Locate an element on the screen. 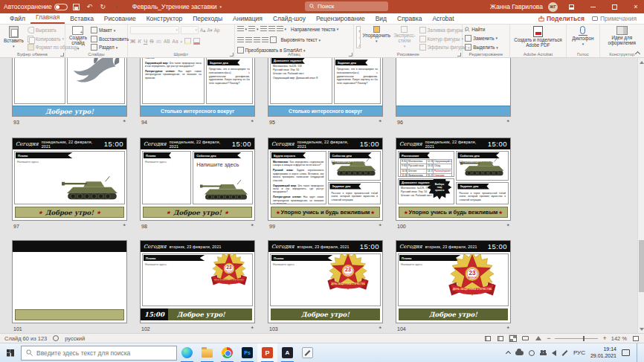  taskbar-app-acrobat: A is located at coordinates (287, 352).